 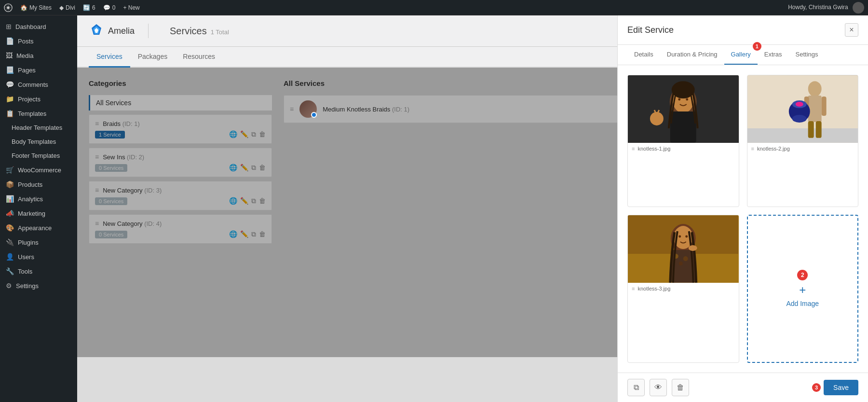 I want to click on category-row: ≡ Braids (ID: 1) 1 Service 🌐 ✏️ ⧉ 🗑, so click(x=180, y=129).